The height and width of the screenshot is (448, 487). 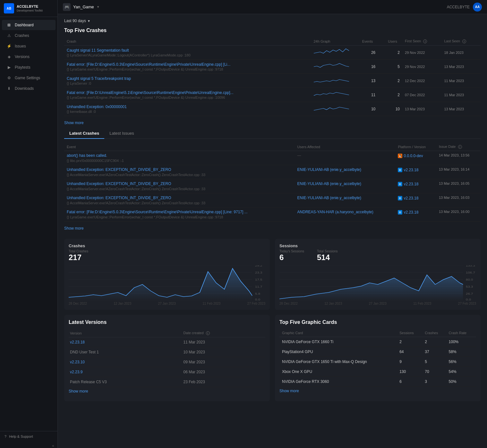 I want to click on sidebar-item-versions: ◈ Versions, so click(x=29, y=57).